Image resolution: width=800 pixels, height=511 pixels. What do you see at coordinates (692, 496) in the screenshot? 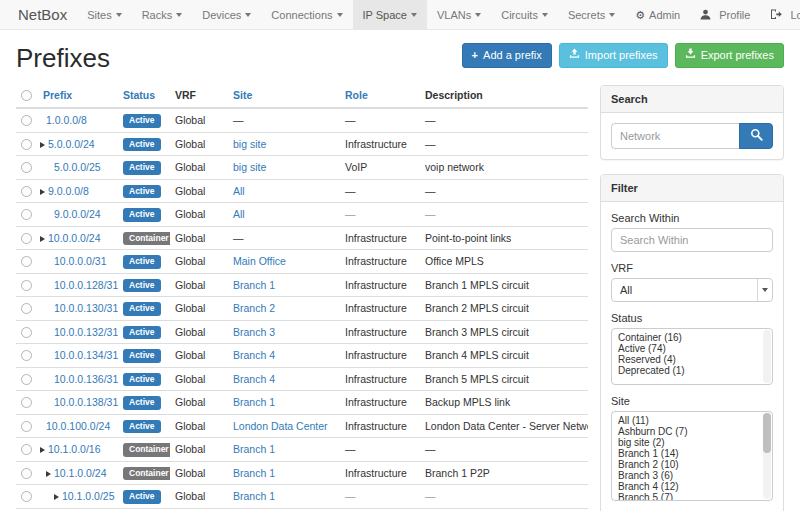
I see `listbox-option: Branch 5 (7)` at bounding box center [692, 496].